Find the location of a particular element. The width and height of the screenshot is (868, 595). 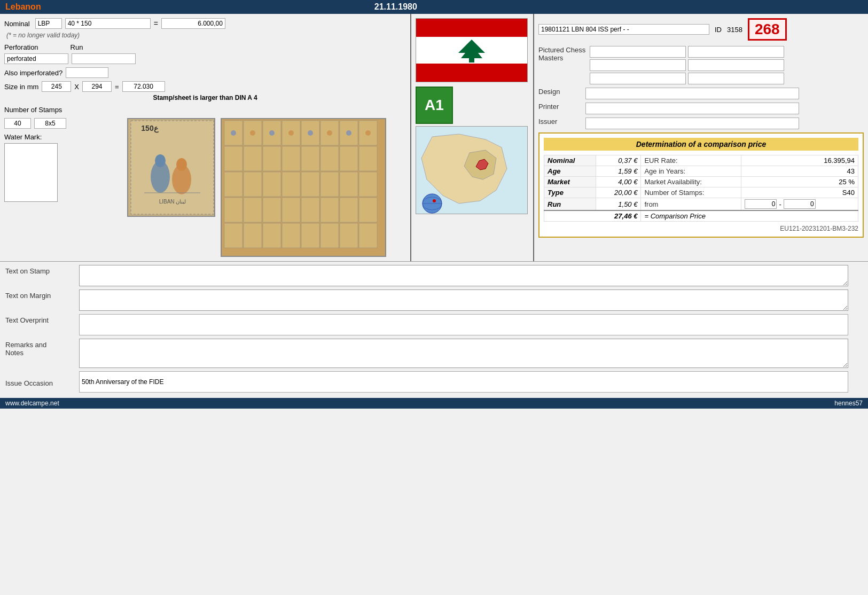

issue-occasion-label: Issue Occasion is located at coordinates (40, 382).